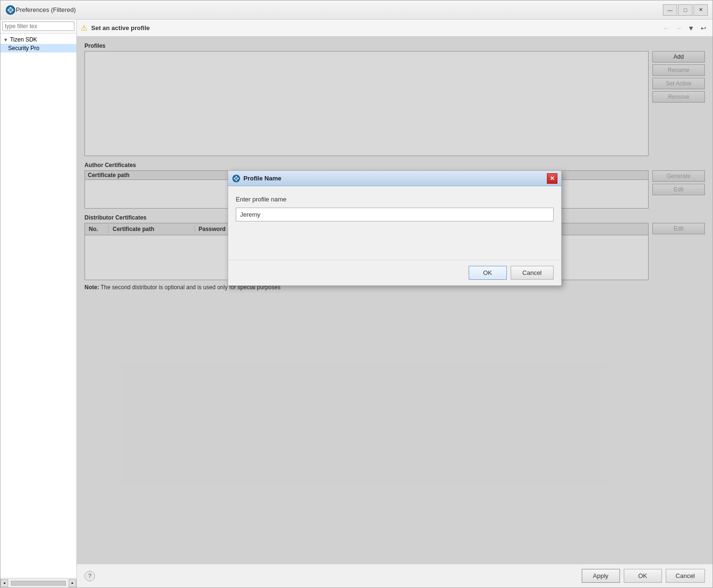 The height and width of the screenshot is (588, 713). What do you see at coordinates (670, 10) in the screenshot?
I see `minimize-button: —` at bounding box center [670, 10].